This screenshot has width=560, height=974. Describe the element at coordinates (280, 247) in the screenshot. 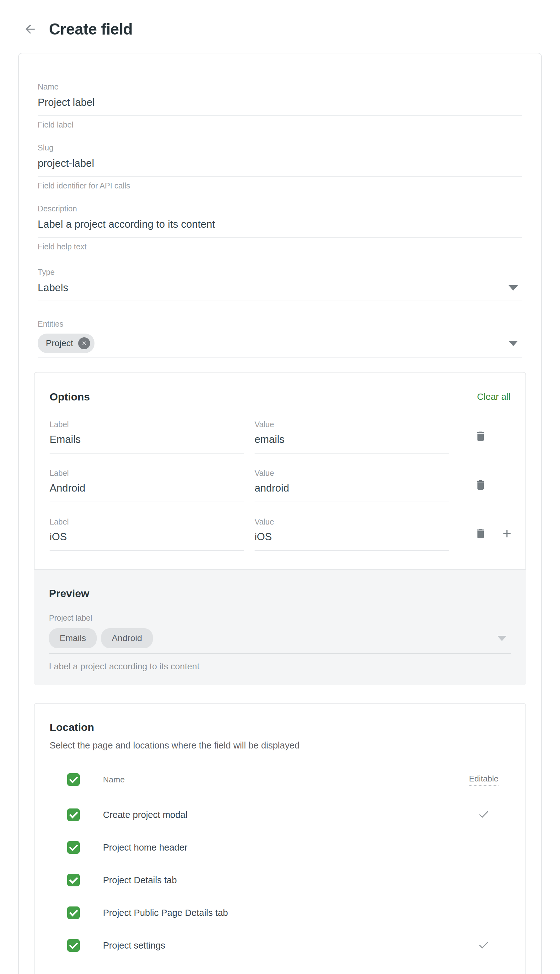

I see `description-field-helper: Field help text` at that location.